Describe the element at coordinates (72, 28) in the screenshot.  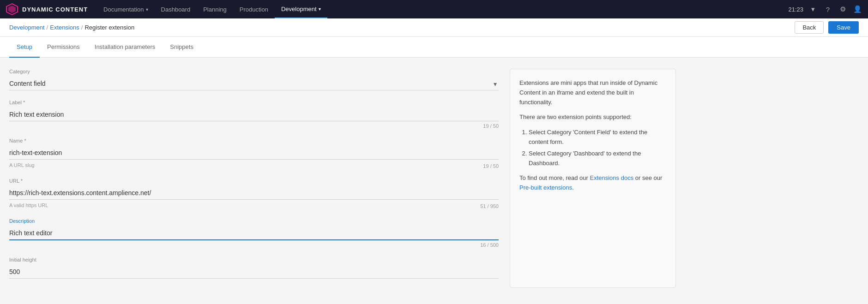
I see `breadcrumb: Development / Extensions / Register exte…` at that location.